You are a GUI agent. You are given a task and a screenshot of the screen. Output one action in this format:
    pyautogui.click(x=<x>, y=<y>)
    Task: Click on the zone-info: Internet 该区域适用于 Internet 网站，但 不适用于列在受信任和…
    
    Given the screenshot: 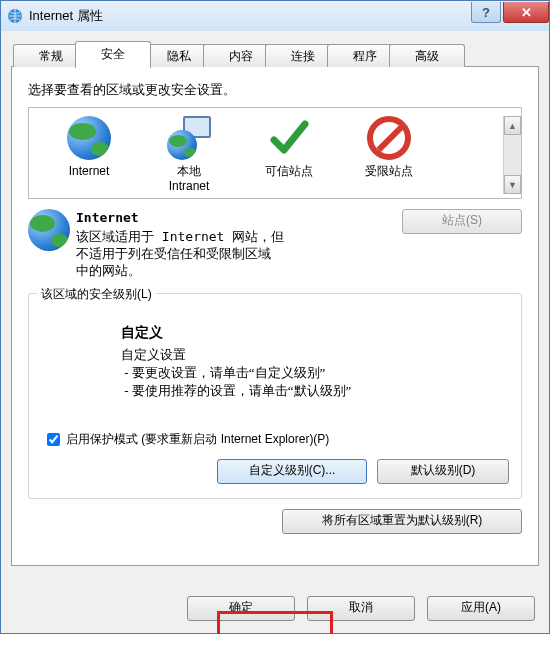 What is the action you would take?
    pyautogui.click(x=275, y=244)
    